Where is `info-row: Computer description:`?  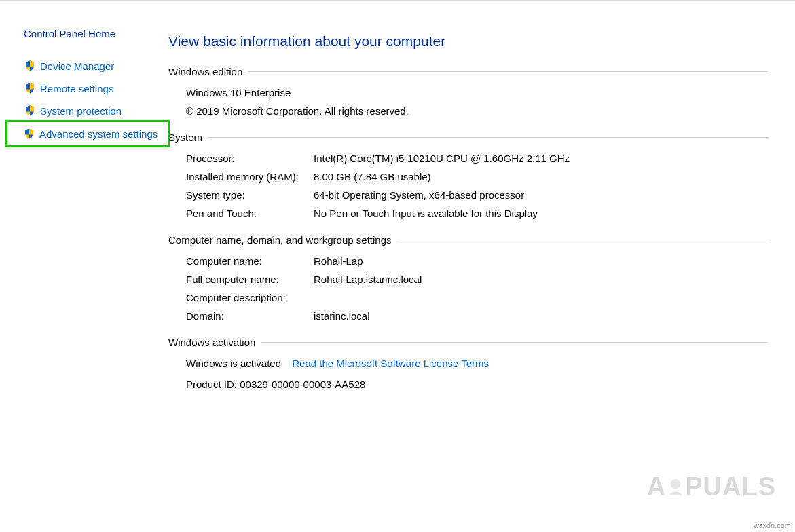
info-row: Computer description: is located at coordinates (477, 297).